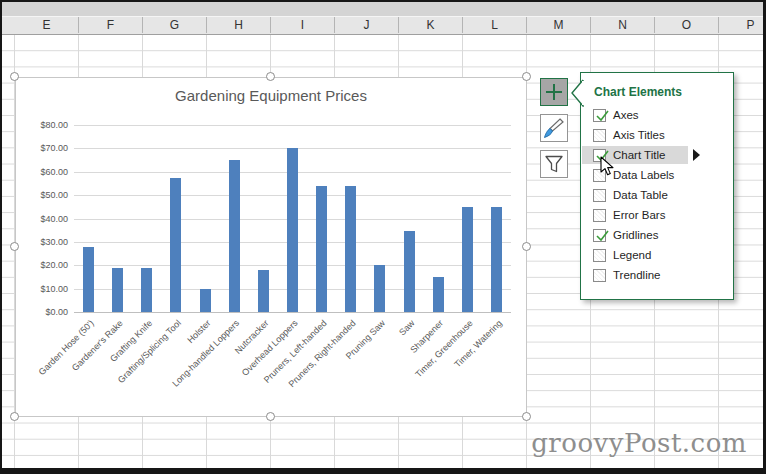 This screenshot has width=766, height=474. I want to click on panel-item-data-table: Data Table, so click(657, 195).